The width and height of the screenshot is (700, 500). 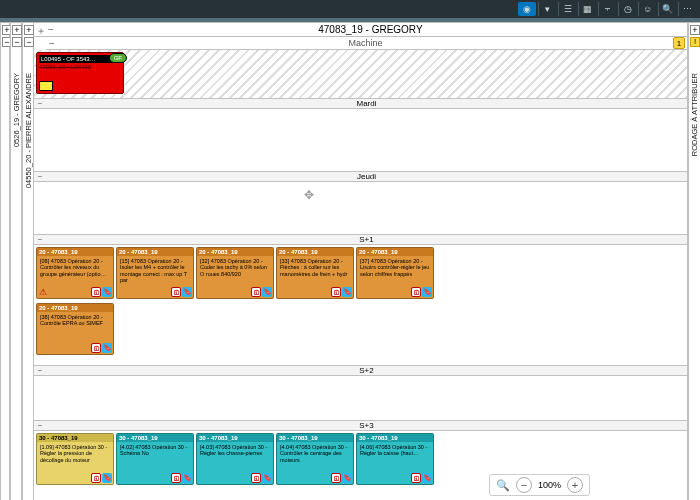 I want to click on task-card-body: [37] 47083 Opération 20 - Lisoirs contrô…, so click(x=395, y=268).